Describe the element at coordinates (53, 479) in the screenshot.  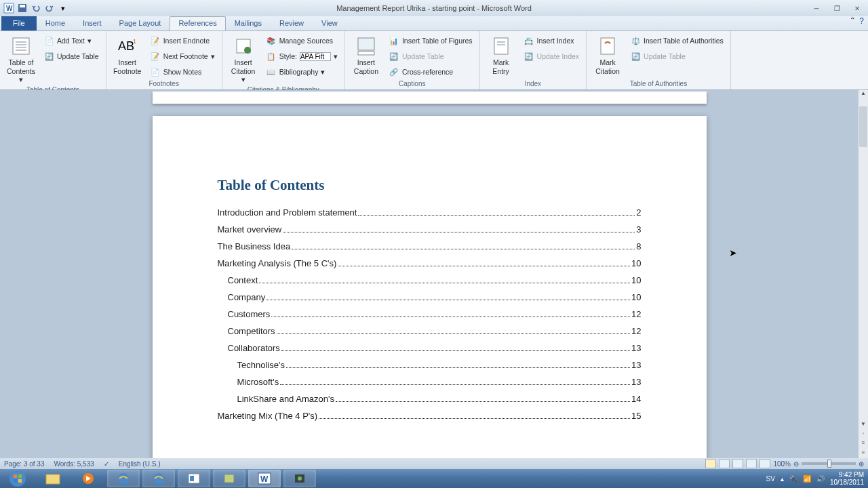
I see `explorer-taskbar-icon` at that location.